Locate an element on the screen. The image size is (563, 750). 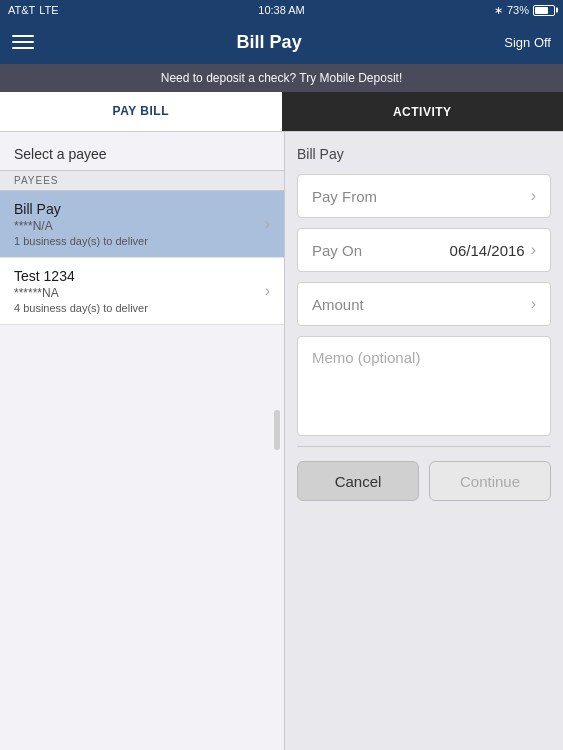
select-payee-header: Select a payee is located at coordinates (142, 151).